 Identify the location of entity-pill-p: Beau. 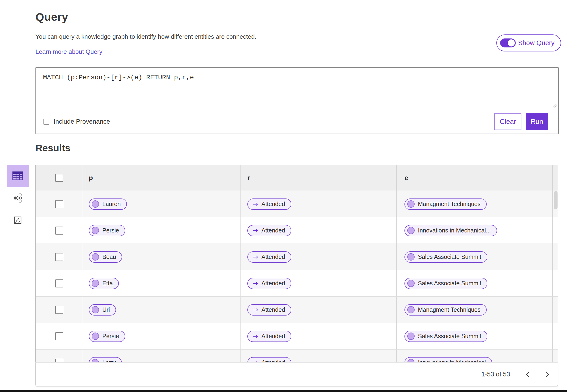
(105, 257).